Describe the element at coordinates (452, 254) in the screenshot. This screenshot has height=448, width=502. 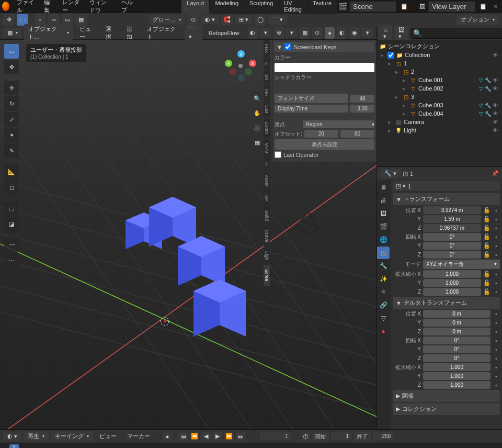
I see `rot-z-field: 0°` at that location.